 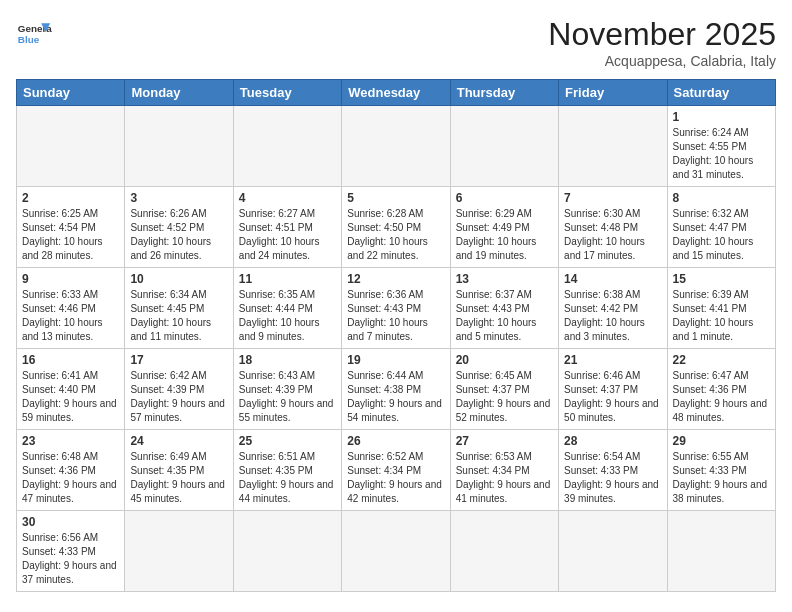 I want to click on day-number: 6, so click(x=504, y=198).